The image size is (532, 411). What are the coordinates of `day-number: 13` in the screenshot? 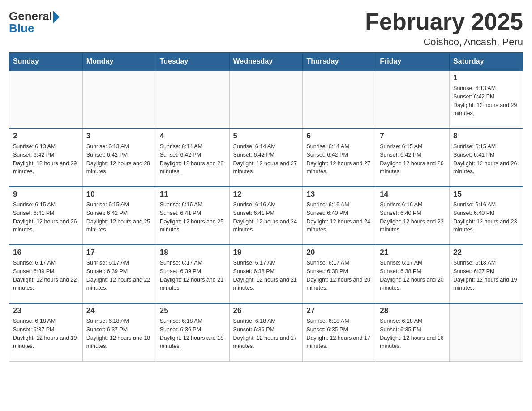 It's located at (339, 194).